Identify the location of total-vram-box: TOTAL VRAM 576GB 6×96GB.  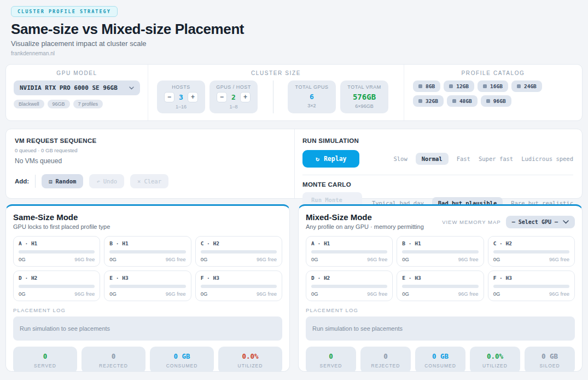
(364, 97).